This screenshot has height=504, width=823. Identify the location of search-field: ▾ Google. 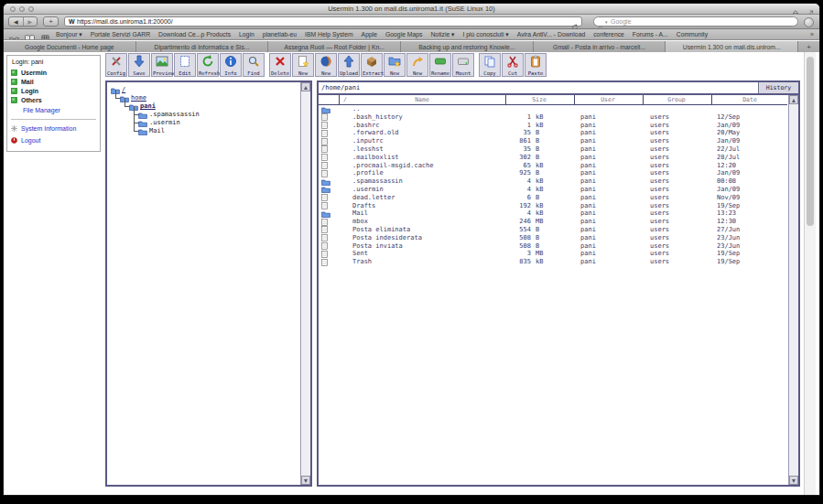
(696, 22).